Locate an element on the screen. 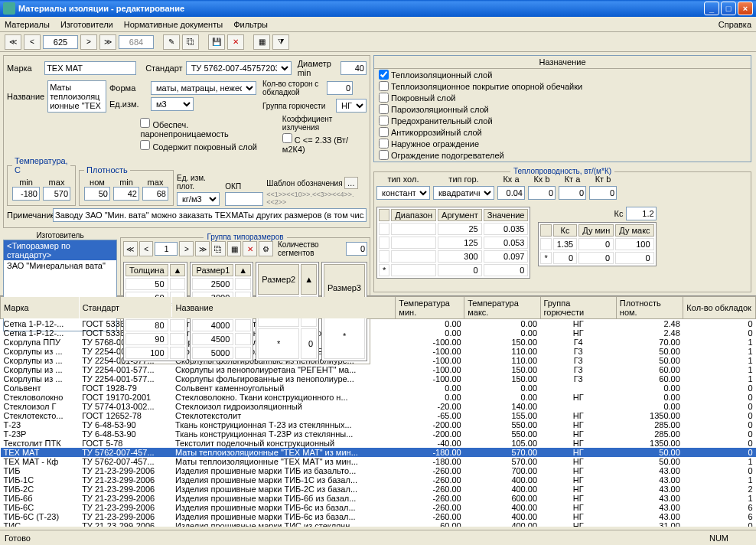 The height and width of the screenshot is (545, 756). emission-checkbox: С <= 2.33 (Вт/м2К4) is located at coordinates (324, 144).